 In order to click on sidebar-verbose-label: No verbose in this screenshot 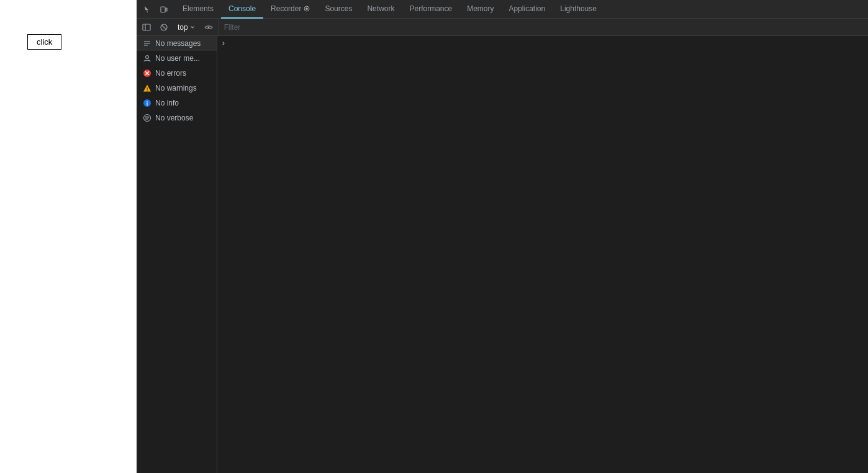, I will do `click(174, 118)`.